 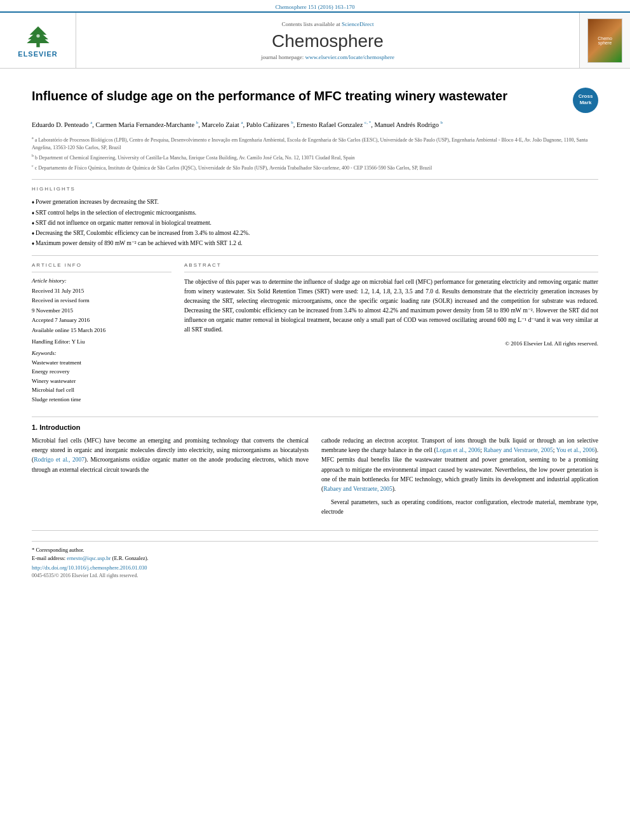 What do you see at coordinates (575, 450) in the screenshot?
I see `ref-you2006: You et al., 2006` at bounding box center [575, 450].